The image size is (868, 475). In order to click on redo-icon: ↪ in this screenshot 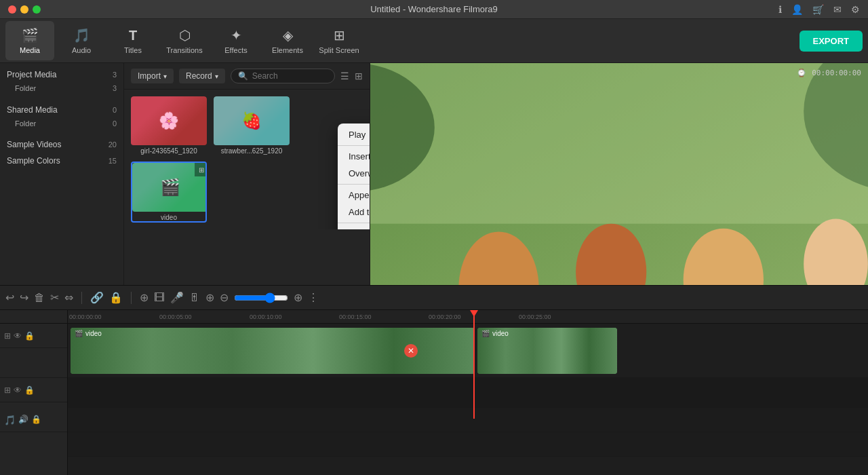, I will do `click(24, 297)`.